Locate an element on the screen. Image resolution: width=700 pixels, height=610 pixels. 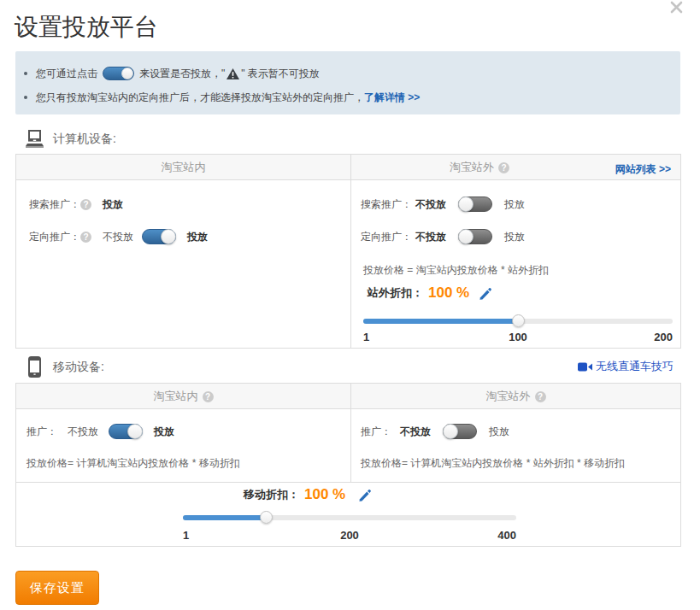
notice-box: 您可通过点击 来设置是否投放，" " 表示暂不可投放 您只有投放淘宝站内的定向推… is located at coordinates (348, 83).